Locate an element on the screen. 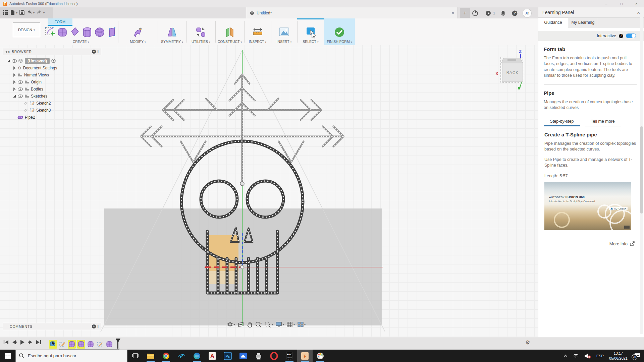 This screenshot has width=644, height=362. redo-icon is located at coordinates (40, 13).